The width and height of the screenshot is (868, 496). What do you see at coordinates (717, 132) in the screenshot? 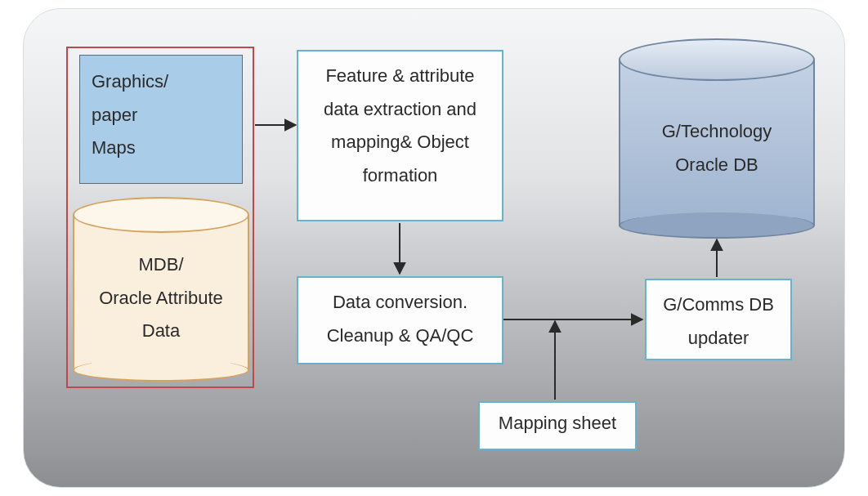
I see `node-text: G/Technology` at bounding box center [717, 132].